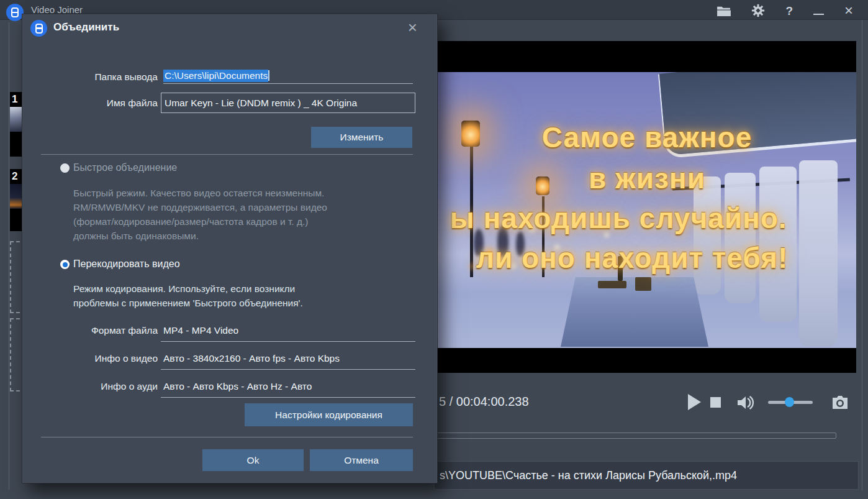  What do you see at coordinates (288, 103) in the screenshot?
I see `file-name-value: Umar Keyn - Lie (DNDM remix ) _ 4K Origi…` at bounding box center [288, 103].